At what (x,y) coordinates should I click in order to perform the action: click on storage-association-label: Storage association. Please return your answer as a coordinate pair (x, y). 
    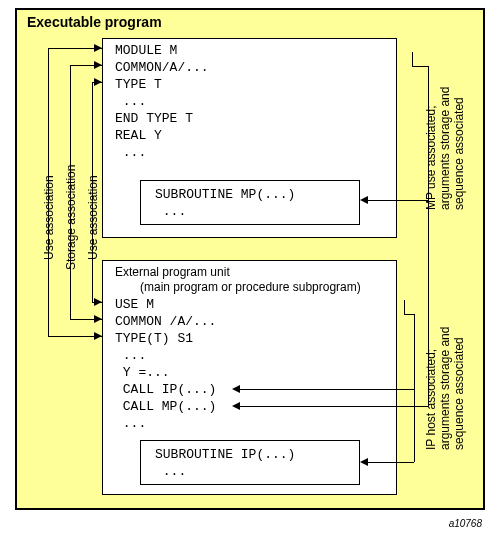
    Looking at the image, I should click on (71, 218).